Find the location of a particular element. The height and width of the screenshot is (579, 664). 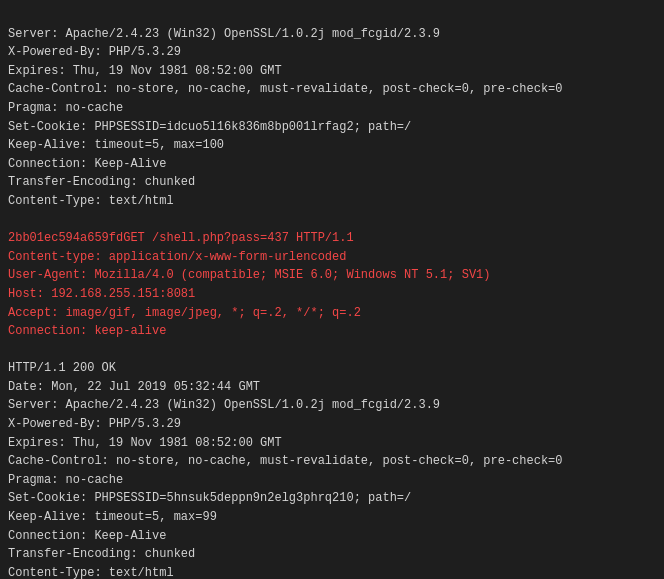

log-line: Host: 192.168.255.151:8081 is located at coordinates (102, 294).